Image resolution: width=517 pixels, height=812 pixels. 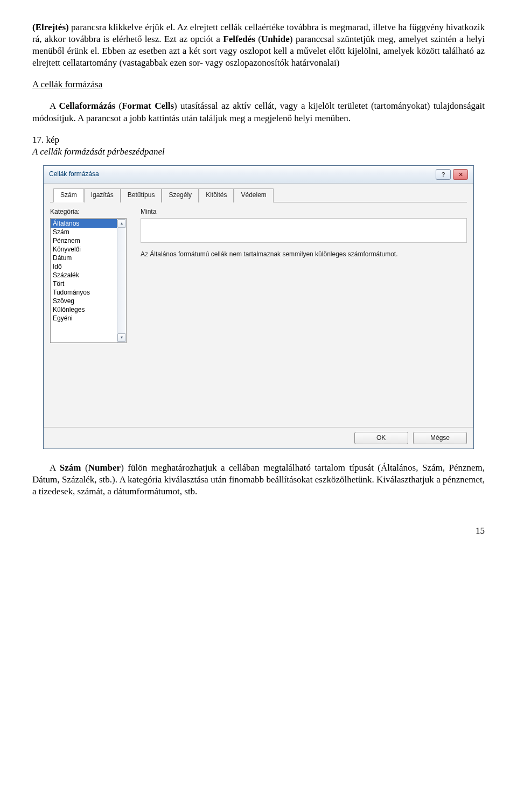 I want to click on cmd-formatcells-hu: Cellaformázás, so click(x=87, y=106).